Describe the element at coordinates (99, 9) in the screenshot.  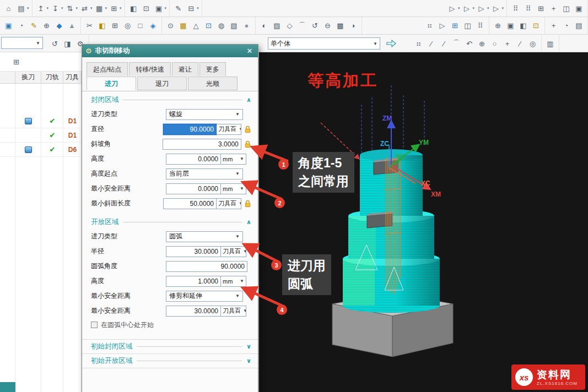
I see `toolbar-icon: ▦` at that location.